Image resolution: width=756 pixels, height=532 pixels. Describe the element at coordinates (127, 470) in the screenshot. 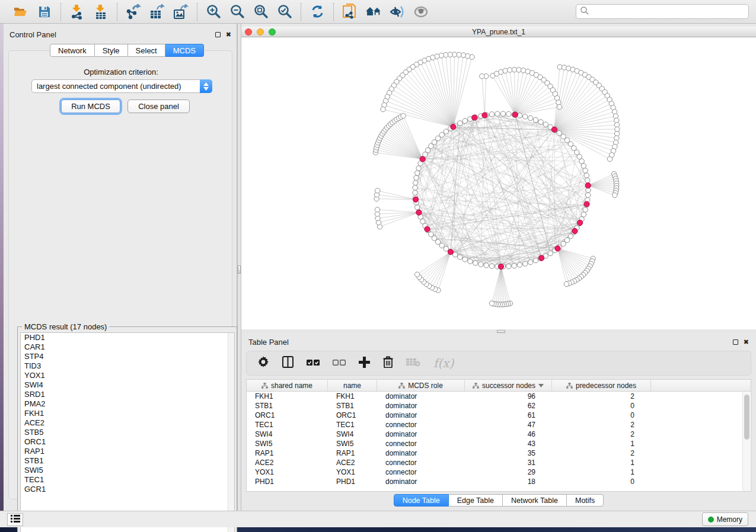

I see `mcds-result-item: SWI5` at that location.